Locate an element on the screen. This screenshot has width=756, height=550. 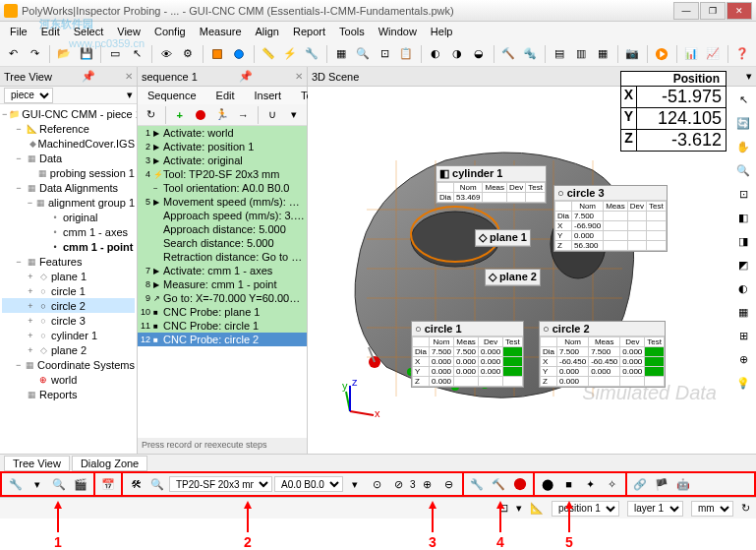
link-button: 🔗 is located at coordinates (640, 484).